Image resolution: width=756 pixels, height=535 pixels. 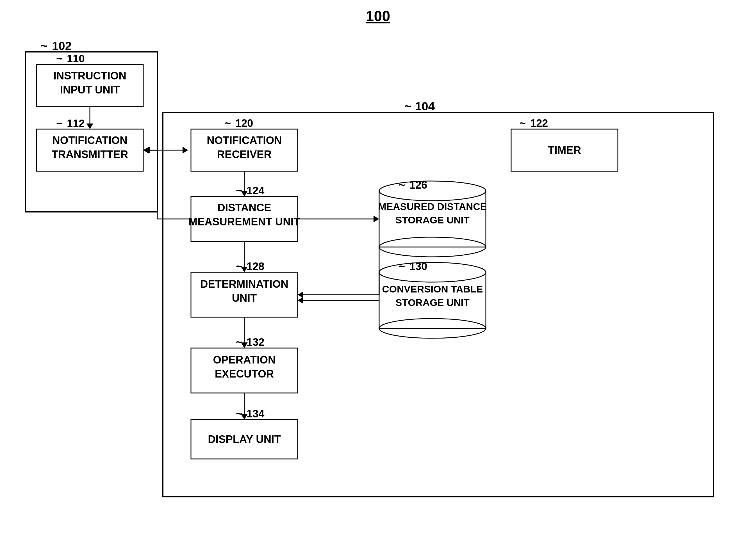 What do you see at coordinates (244, 360) in the screenshot?
I see `operation-executor-text1: OPERATION` at bounding box center [244, 360].